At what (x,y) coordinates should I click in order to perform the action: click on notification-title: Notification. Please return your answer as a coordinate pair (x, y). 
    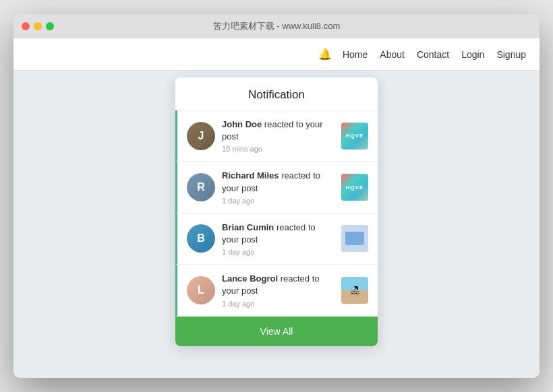
    Looking at the image, I should click on (276, 94).